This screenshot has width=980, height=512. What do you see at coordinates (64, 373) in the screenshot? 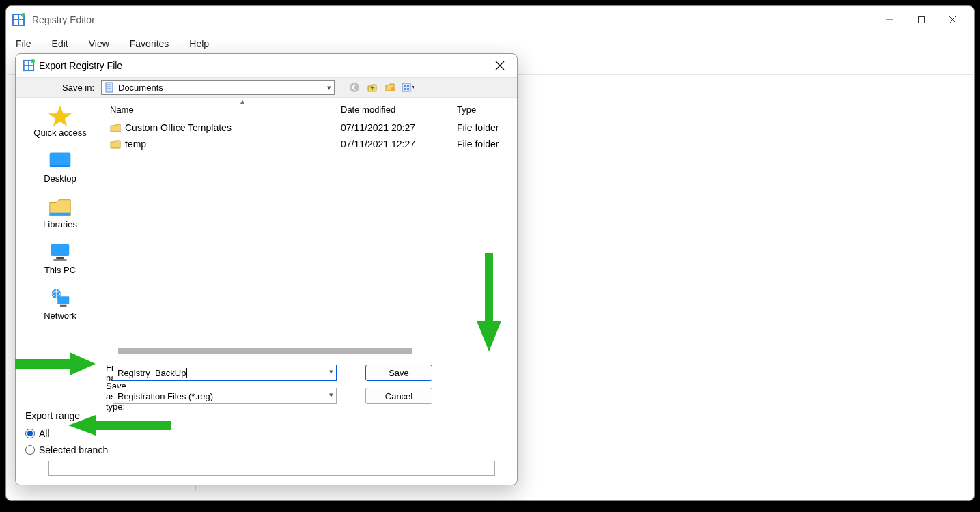
I see `file-name-label: File name:` at bounding box center [64, 373].